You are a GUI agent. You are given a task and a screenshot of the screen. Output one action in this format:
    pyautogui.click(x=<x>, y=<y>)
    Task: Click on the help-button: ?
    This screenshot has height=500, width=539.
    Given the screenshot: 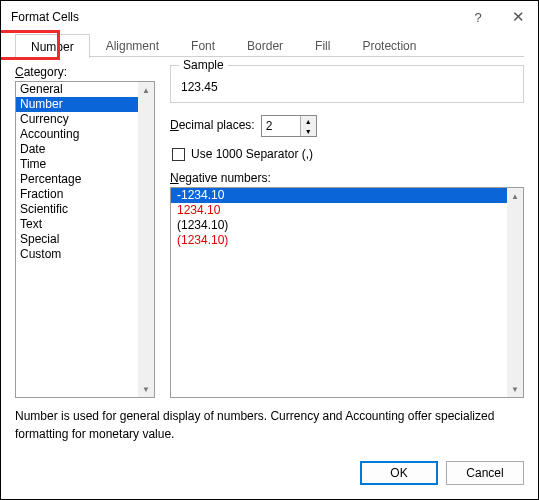 What is the action you would take?
    pyautogui.click(x=478, y=17)
    